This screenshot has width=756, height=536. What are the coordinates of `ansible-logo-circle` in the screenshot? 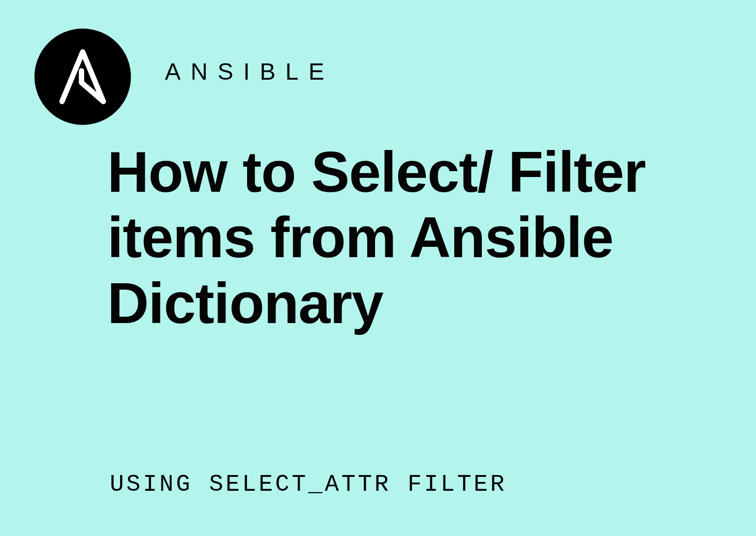 It's located at (83, 77).